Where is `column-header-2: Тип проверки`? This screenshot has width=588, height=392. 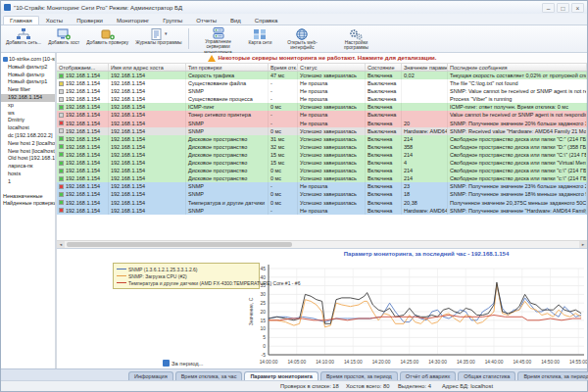
column-header-2: Тип проверки is located at coordinates (227, 67).